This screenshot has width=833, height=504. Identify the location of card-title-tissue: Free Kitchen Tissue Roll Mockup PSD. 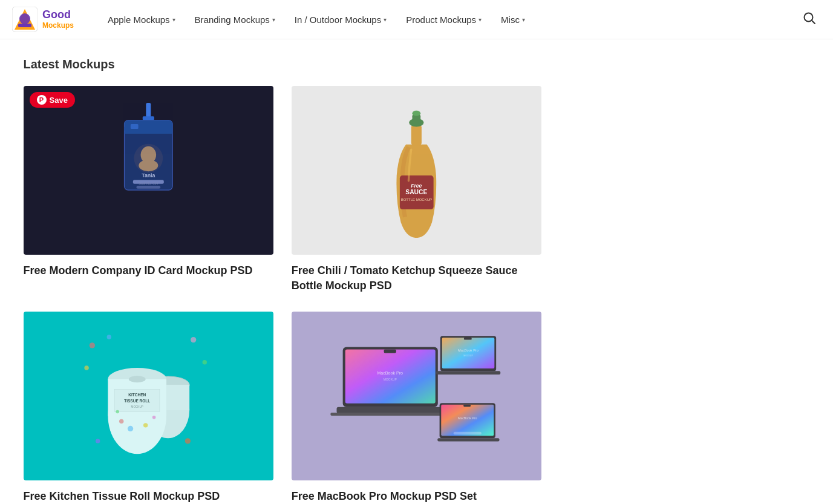
(149, 496).